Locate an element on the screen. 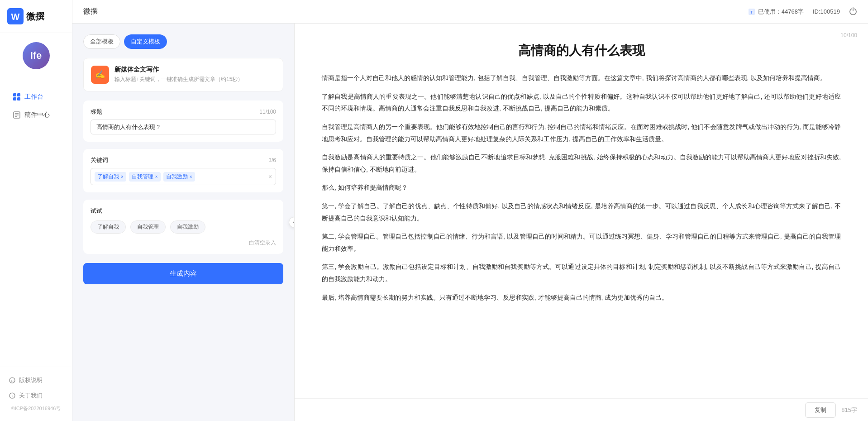  icp-text: ©ICP备2022016946号 is located at coordinates (36, 408).